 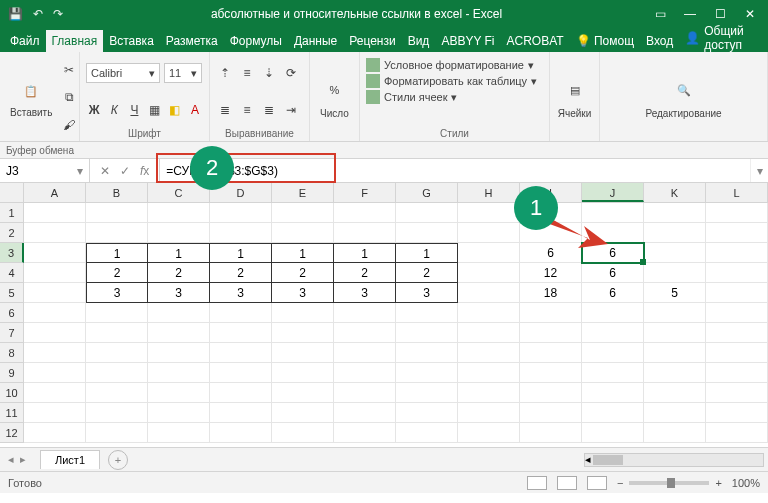 What do you see at coordinates (613, 433) in the screenshot?
I see `cell-J12` at bounding box center [613, 433].